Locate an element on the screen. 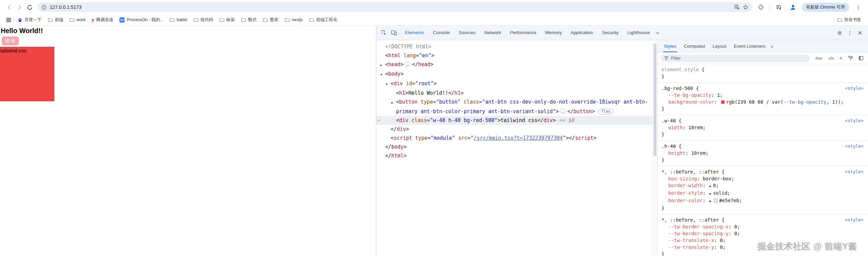  dom-line: ▶<button type="button" class="ant-btn cs… is located at coordinates (517, 102).